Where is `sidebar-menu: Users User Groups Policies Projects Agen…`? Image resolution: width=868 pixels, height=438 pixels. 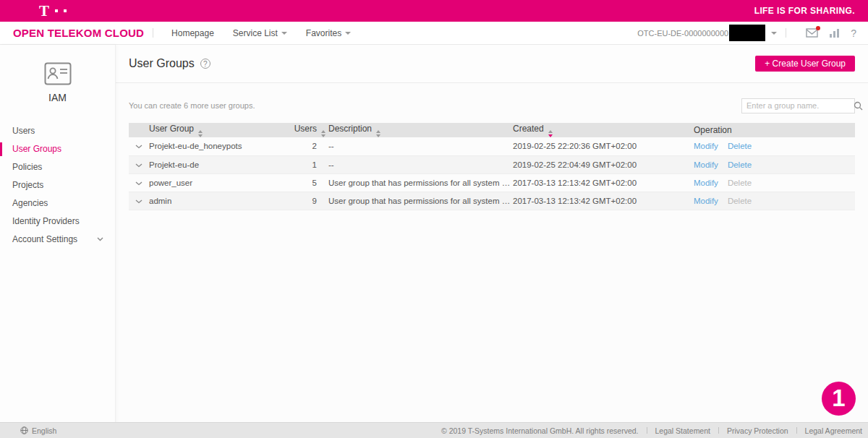
sidebar-menu: Users User Groups Policies Projects Agen… is located at coordinates (58, 185).